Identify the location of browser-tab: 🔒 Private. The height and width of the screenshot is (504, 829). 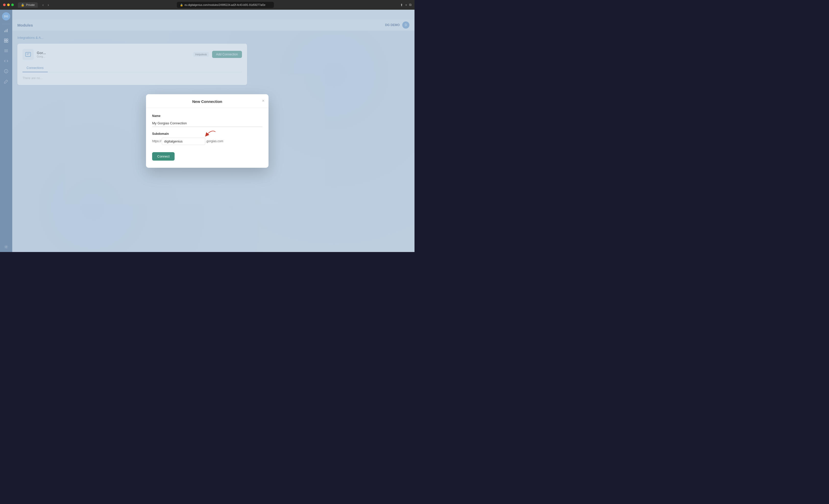
(28, 5).